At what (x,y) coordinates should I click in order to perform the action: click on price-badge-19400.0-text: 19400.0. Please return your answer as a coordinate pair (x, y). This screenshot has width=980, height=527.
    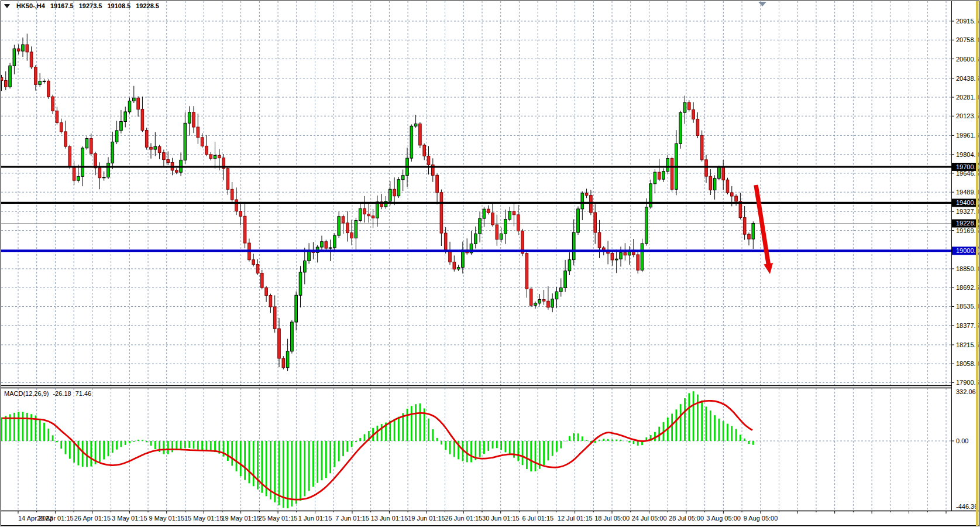
    Looking at the image, I should click on (968, 203).